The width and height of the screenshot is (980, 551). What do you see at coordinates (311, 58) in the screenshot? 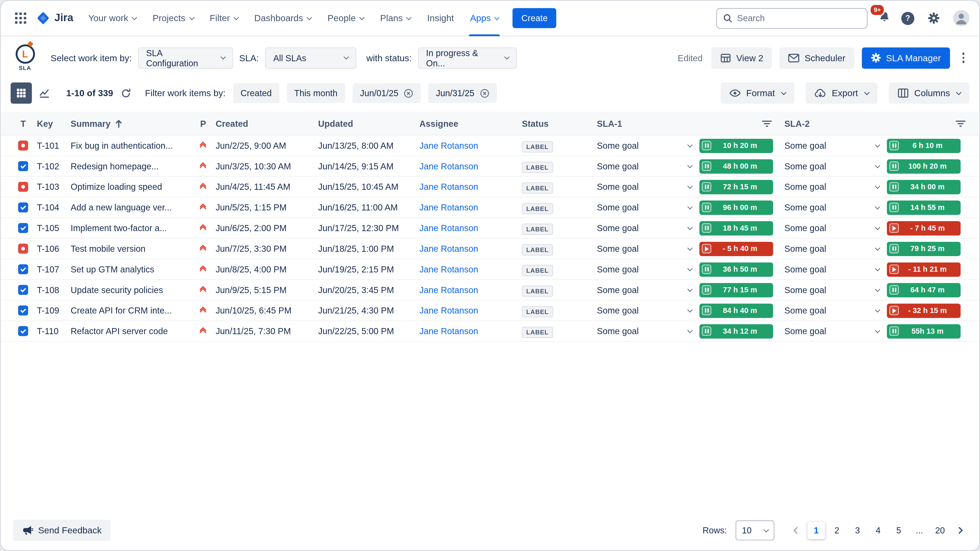
I see `sla-select: All SLAs` at bounding box center [311, 58].